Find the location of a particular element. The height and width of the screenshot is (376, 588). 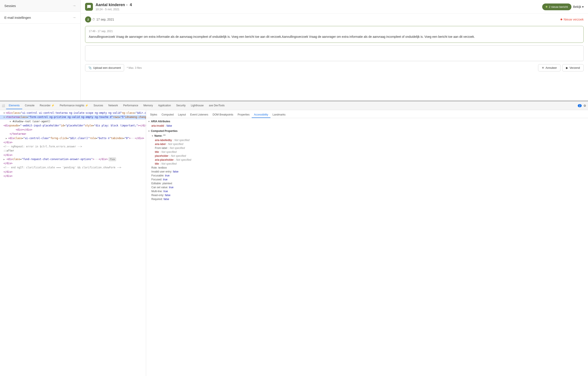

tab-dom-breakpoints: DOM Breakpoints is located at coordinates (223, 115).